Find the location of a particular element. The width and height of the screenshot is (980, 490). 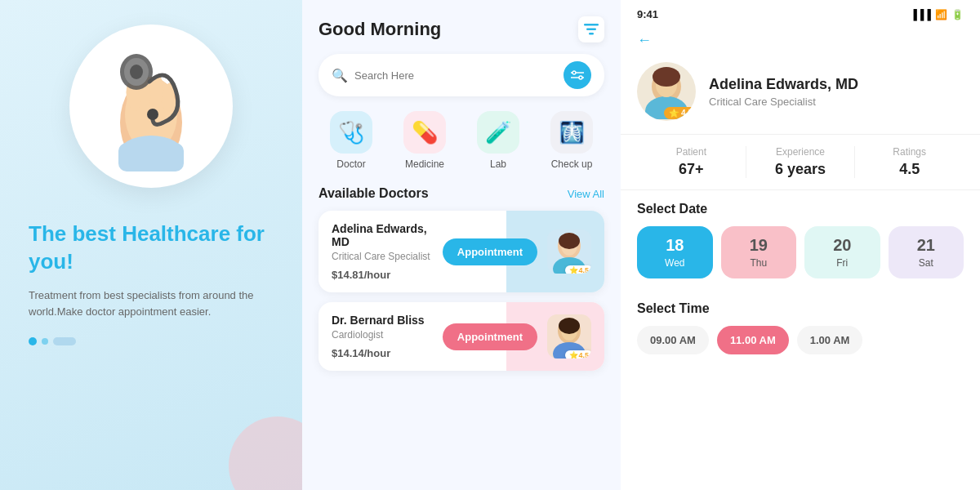

checkup-icon: 🩻 is located at coordinates (572, 132).